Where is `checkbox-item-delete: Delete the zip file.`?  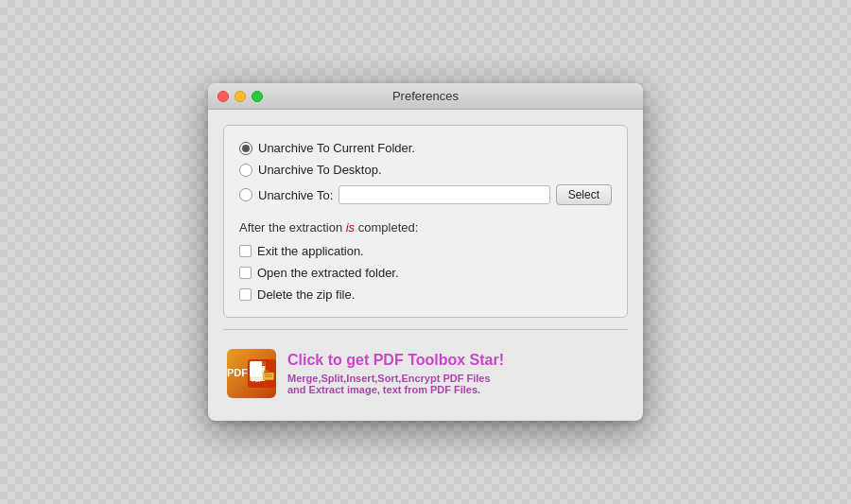
checkbox-item-delete: Delete the zip file. is located at coordinates (426, 295).